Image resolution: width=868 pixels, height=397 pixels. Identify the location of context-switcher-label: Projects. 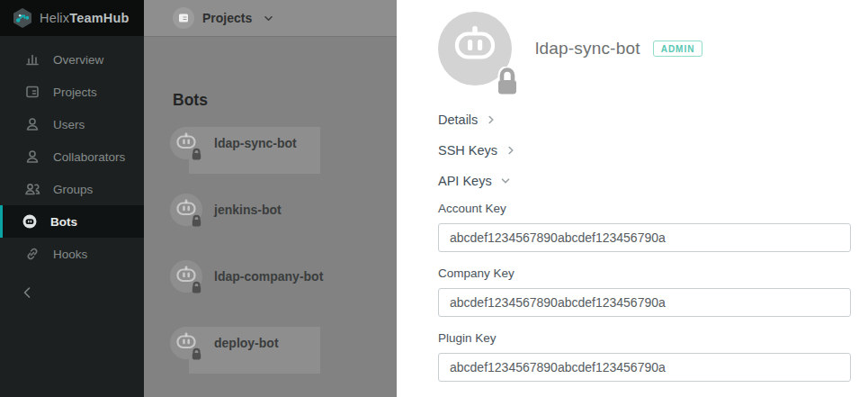
(227, 18).